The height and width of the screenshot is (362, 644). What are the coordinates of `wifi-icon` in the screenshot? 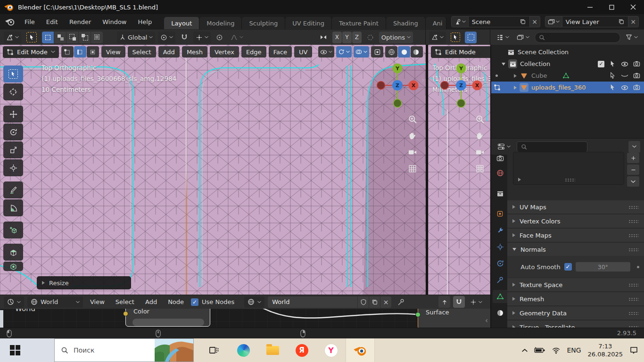 It's located at (556, 351).